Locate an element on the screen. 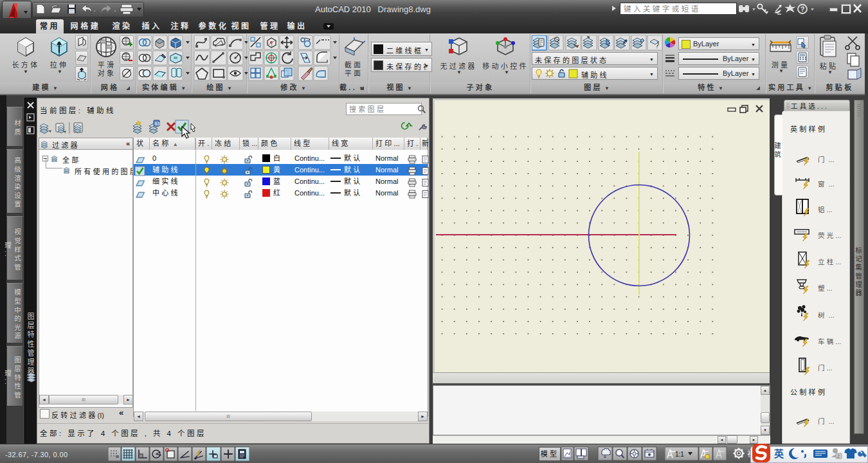 This screenshot has height=463, width=868. svg-text: 2 is located at coordinates (838, 457).